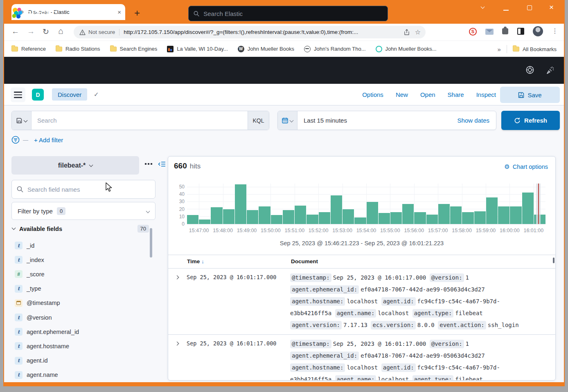  I want to click on extension-grammarly-icon: S, so click(473, 32).